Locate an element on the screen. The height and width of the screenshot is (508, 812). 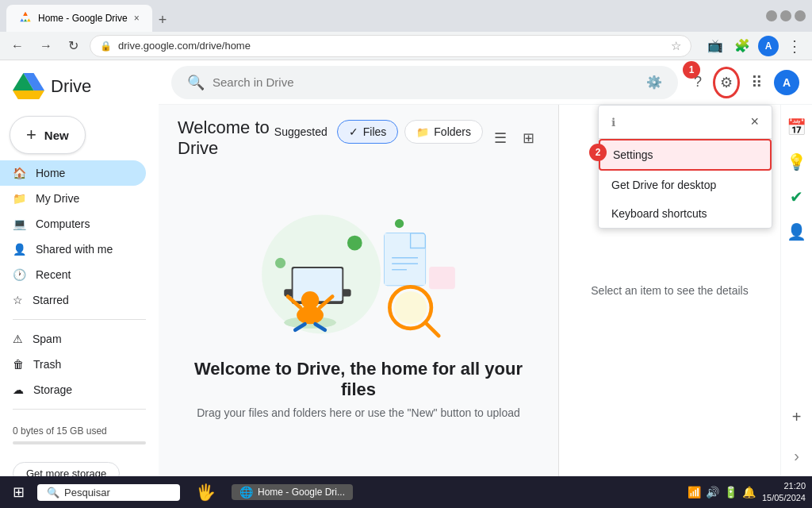
folder-small-icon: 📁 is located at coordinates (423, 132).